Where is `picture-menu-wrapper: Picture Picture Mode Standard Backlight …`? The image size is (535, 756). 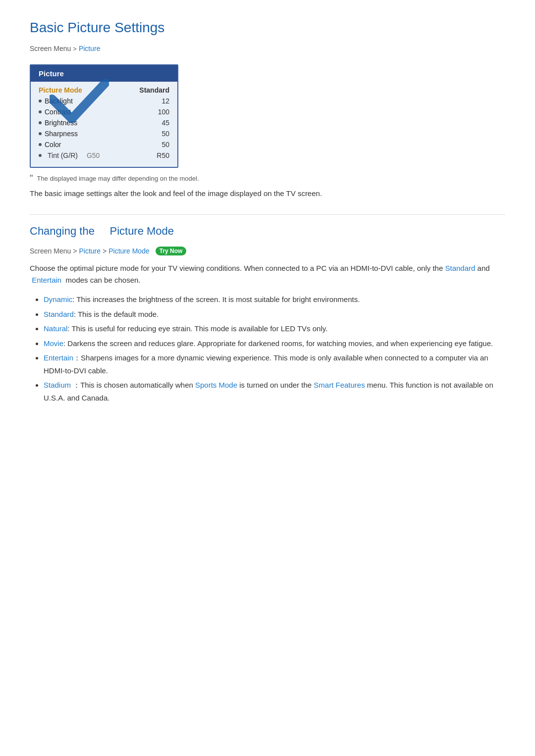
picture-menu-wrapper: Picture Picture Mode Standard Backlight … is located at coordinates (104, 120).